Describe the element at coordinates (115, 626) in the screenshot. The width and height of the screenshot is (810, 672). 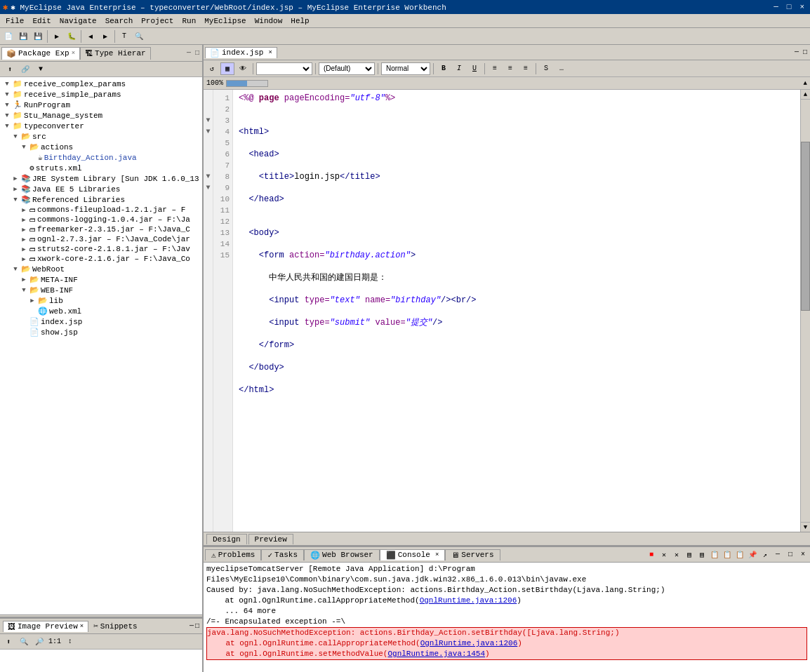
I see `snippets-tab-btn: ✂ Snippets` at that location.